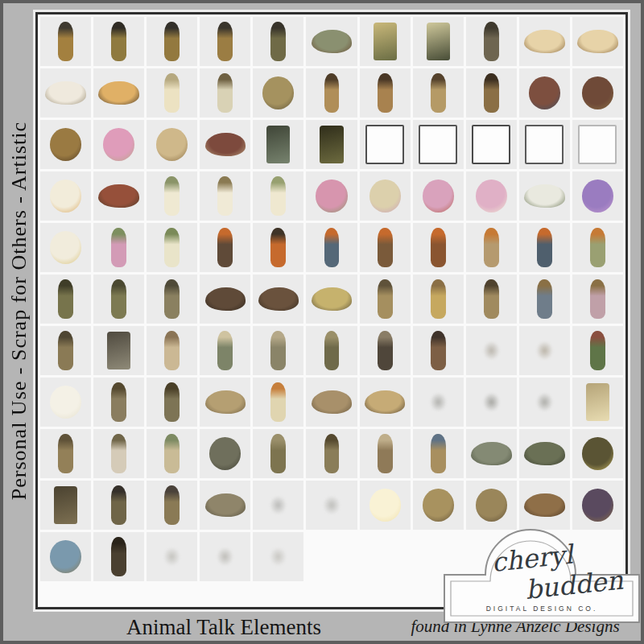 This screenshot has height=644, width=644. What do you see at coordinates (172, 93) in the screenshot?
I see `thumb-pillar-candle` at bounding box center [172, 93].